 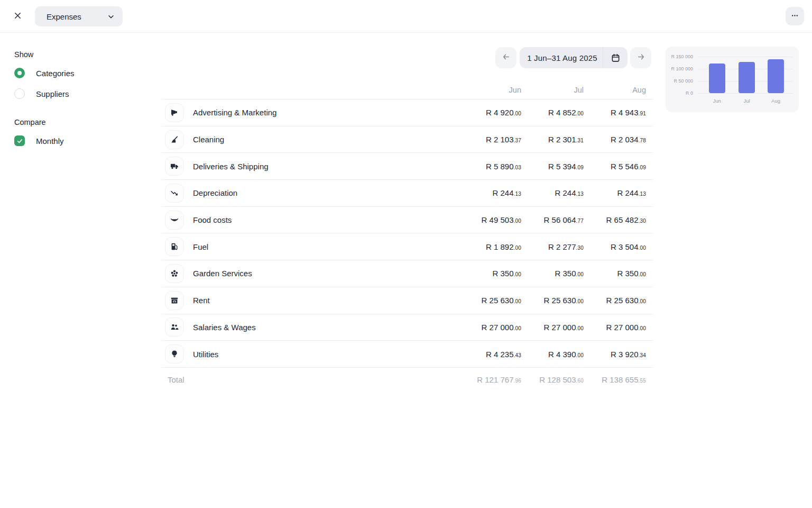 I want to click on chart-xtick-label: Jun, so click(x=717, y=101).